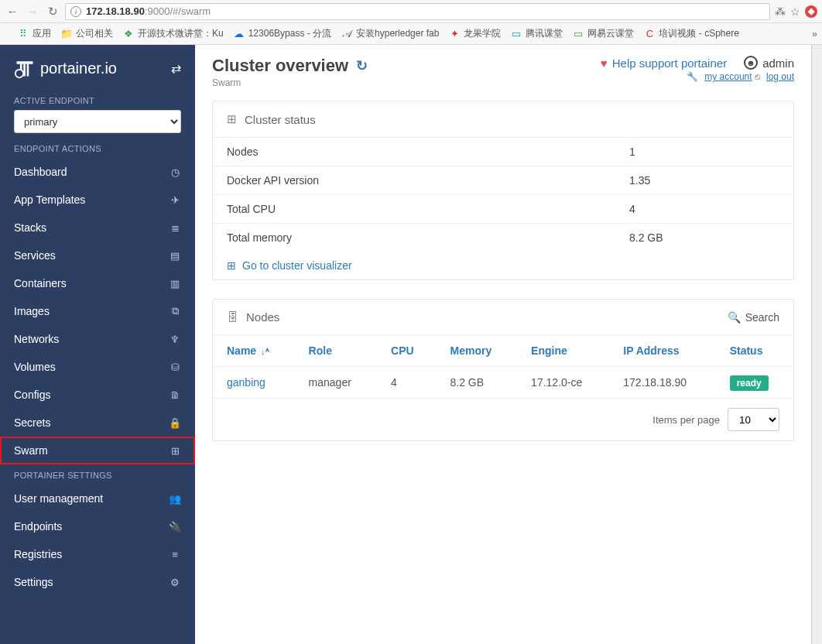 The image size is (822, 644). I want to click on nav-icon: 🗎, so click(175, 395).